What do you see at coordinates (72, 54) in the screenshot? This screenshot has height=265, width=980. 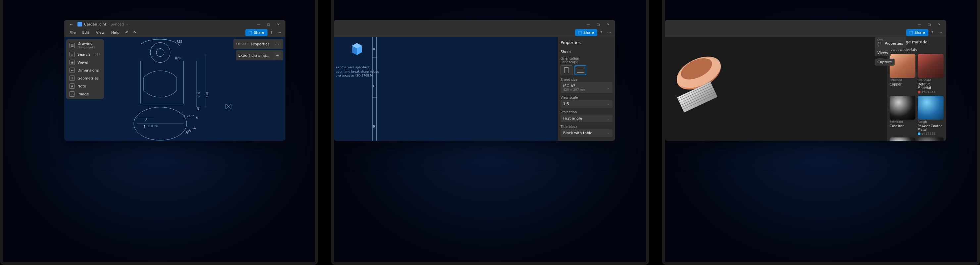 I see `search-icon: ⌕` at bounding box center [72, 54].